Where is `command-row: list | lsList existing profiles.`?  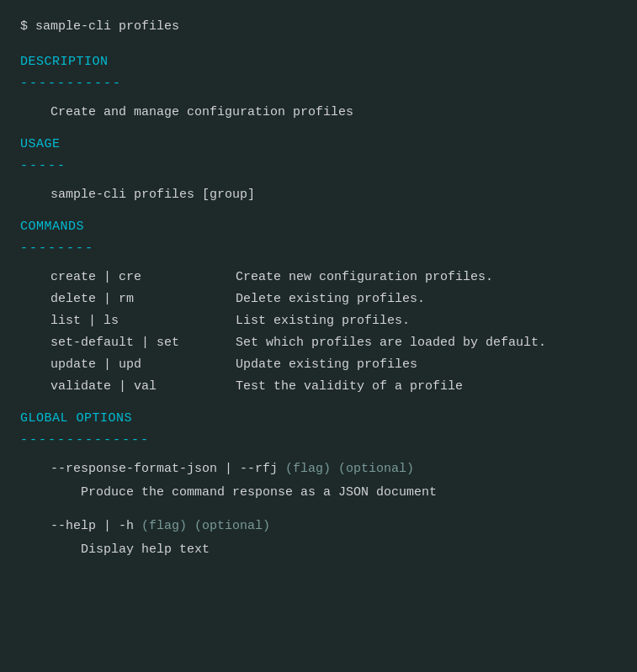 command-row: list | lsList existing profiles. is located at coordinates (333, 321).